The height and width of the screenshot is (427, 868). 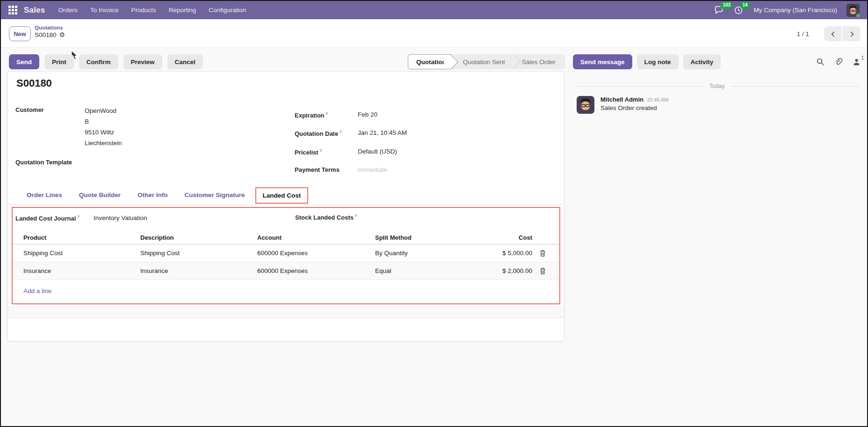 I want to click on menu-reporting: Reporting, so click(x=182, y=10).